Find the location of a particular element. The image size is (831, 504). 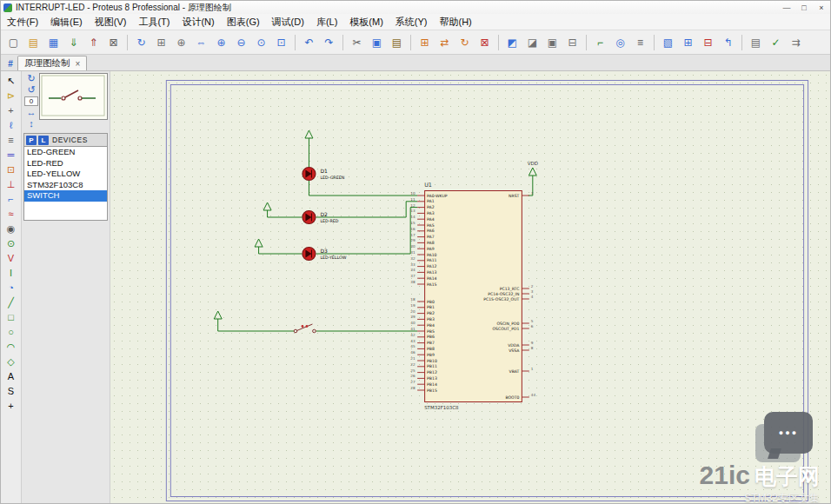

make-device-icon: ◪ is located at coordinates (532, 42).